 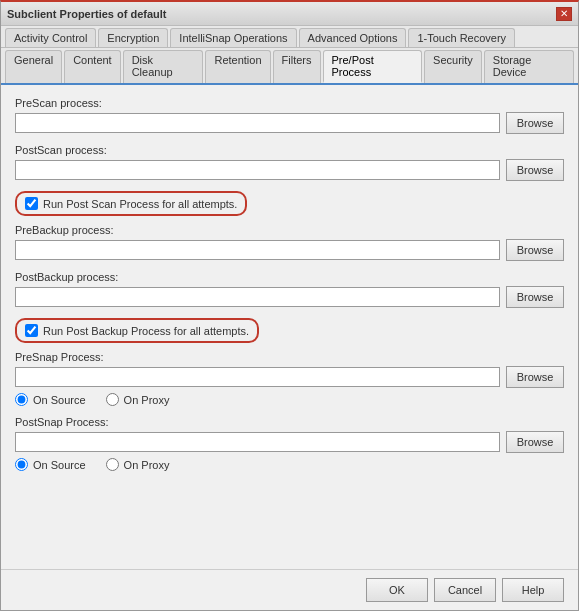 What do you see at coordinates (34, 66) in the screenshot?
I see `tab-general: General` at bounding box center [34, 66].